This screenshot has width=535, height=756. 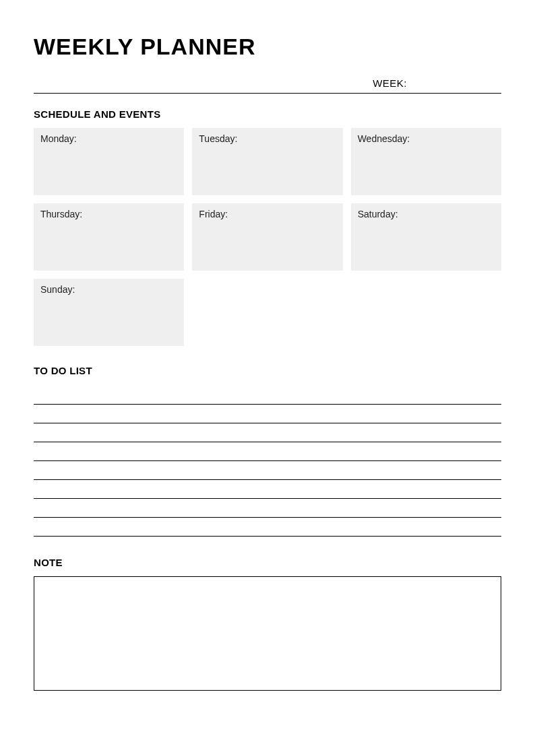 What do you see at coordinates (58, 289) in the screenshot?
I see `day-label: Sunday:` at bounding box center [58, 289].